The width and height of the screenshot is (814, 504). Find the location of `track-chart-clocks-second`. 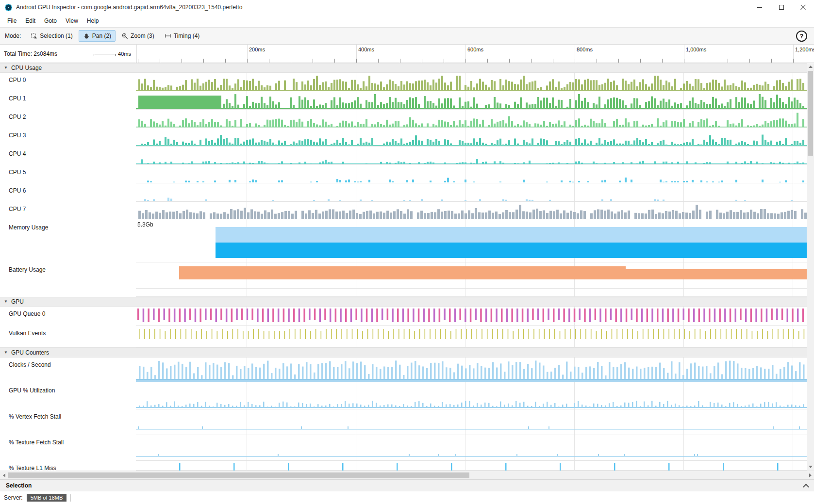

track-chart-clocks-second is located at coordinates (471, 371).